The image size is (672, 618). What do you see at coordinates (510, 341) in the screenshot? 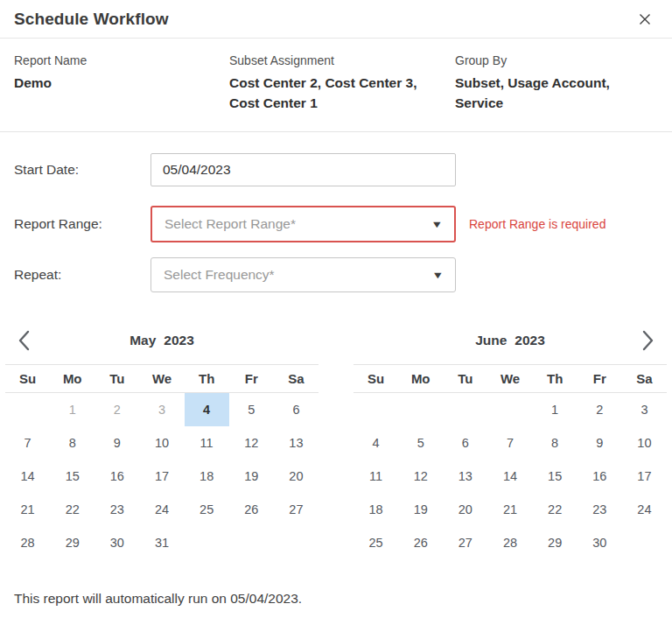
I see `calendar-title: June2023` at bounding box center [510, 341].